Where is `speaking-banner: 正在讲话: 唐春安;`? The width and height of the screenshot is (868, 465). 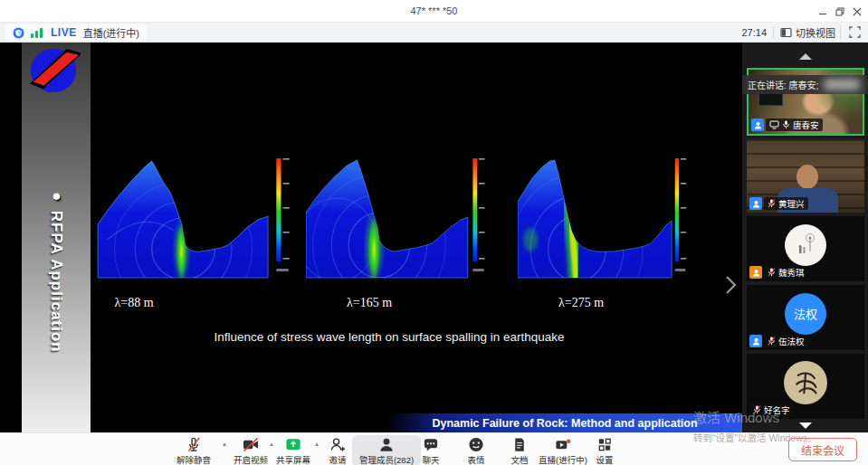 speaking-banner: 正在讲话: 唐春安; is located at coordinates (806, 85).